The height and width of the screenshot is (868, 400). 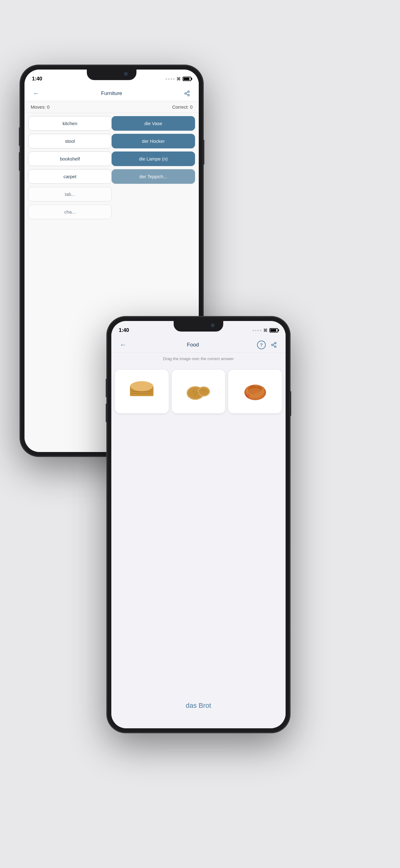 What do you see at coordinates (274, 345) in the screenshot?
I see `share-button-food` at bounding box center [274, 345].